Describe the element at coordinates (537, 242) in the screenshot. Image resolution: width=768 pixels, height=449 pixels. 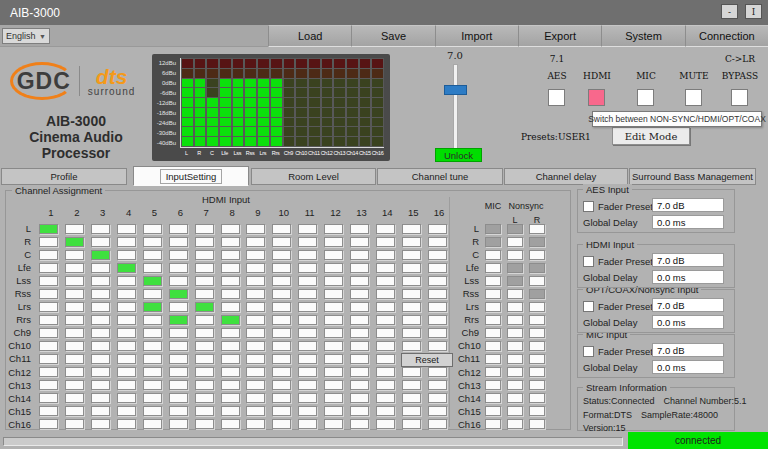
I see `side-cell-nonsync-r-r` at that location.